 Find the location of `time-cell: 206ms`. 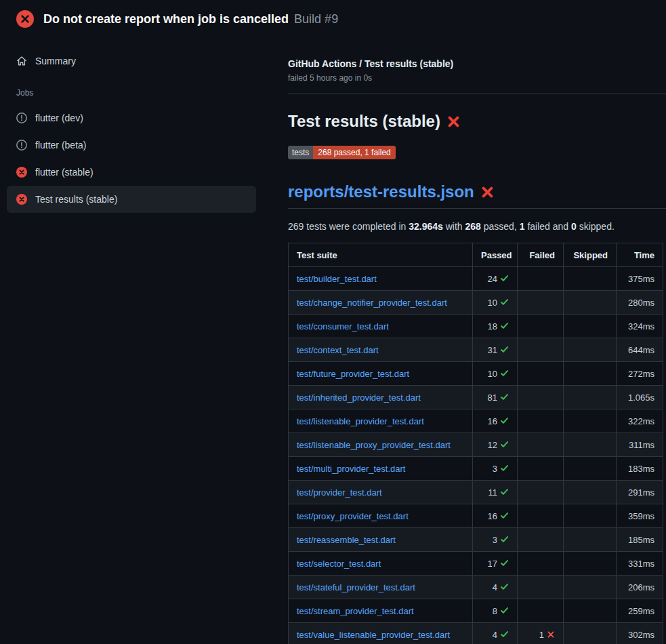

time-cell: 206ms is located at coordinates (640, 587).